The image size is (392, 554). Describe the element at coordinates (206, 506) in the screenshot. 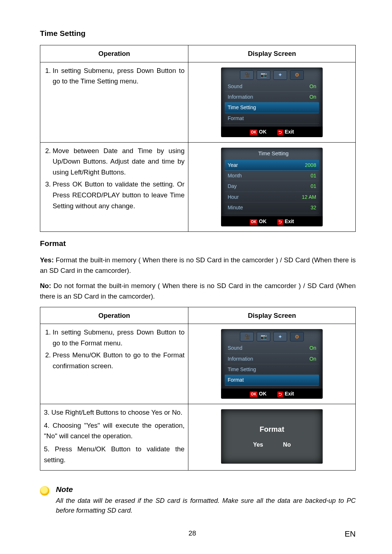

I see `note-text: All the data will be erased if the SD ca…` at that location.